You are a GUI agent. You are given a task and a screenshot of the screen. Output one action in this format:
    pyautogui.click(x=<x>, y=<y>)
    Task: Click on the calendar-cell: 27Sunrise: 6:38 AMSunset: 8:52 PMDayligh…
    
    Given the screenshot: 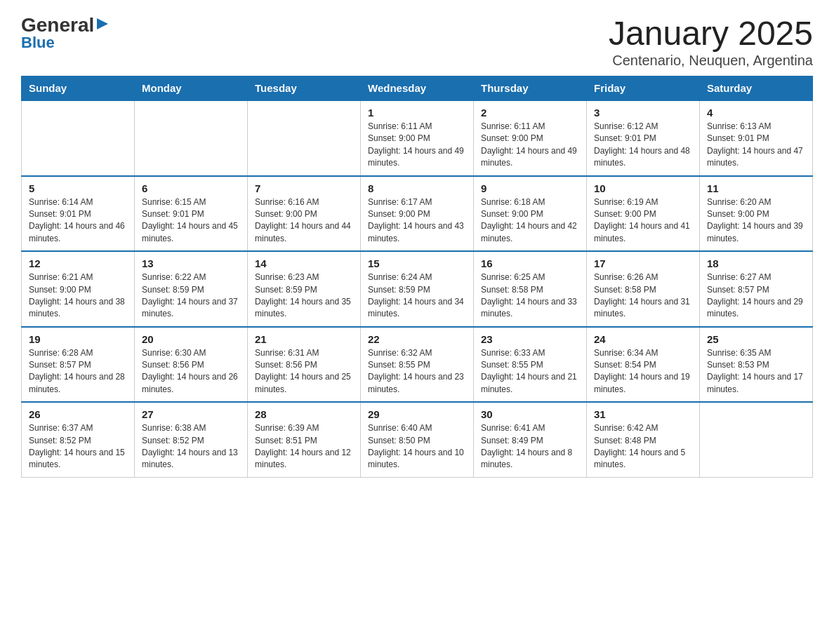 What is the action you would take?
    pyautogui.click(x=191, y=439)
    